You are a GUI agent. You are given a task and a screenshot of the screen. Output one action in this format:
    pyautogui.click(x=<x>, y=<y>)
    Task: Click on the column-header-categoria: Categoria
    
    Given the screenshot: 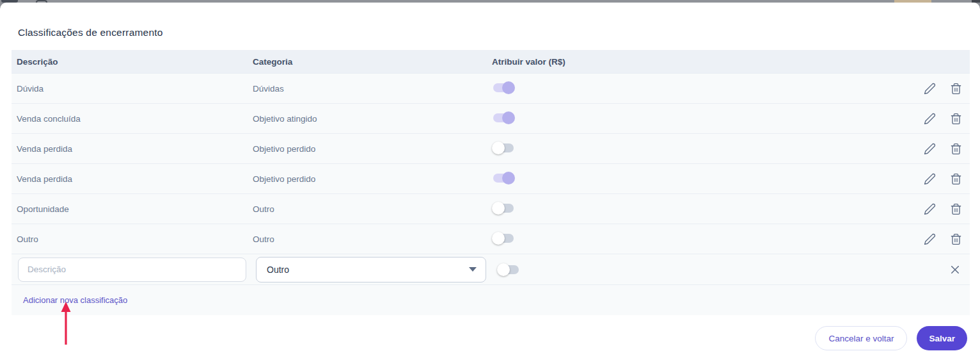 What is the action you would take?
    pyautogui.click(x=372, y=61)
    